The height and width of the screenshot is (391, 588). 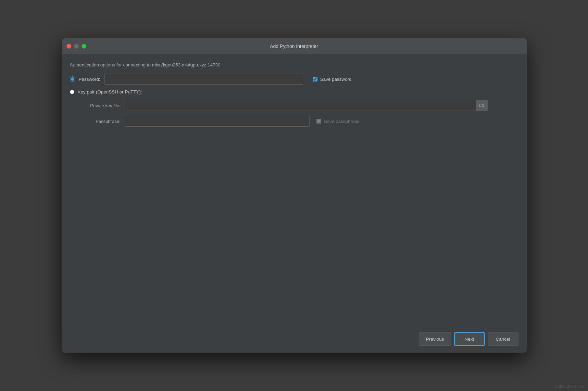 I want to click on keypair-radio-label: Key pair (OpenSSH or PuTTY):, so click(x=110, y=92).